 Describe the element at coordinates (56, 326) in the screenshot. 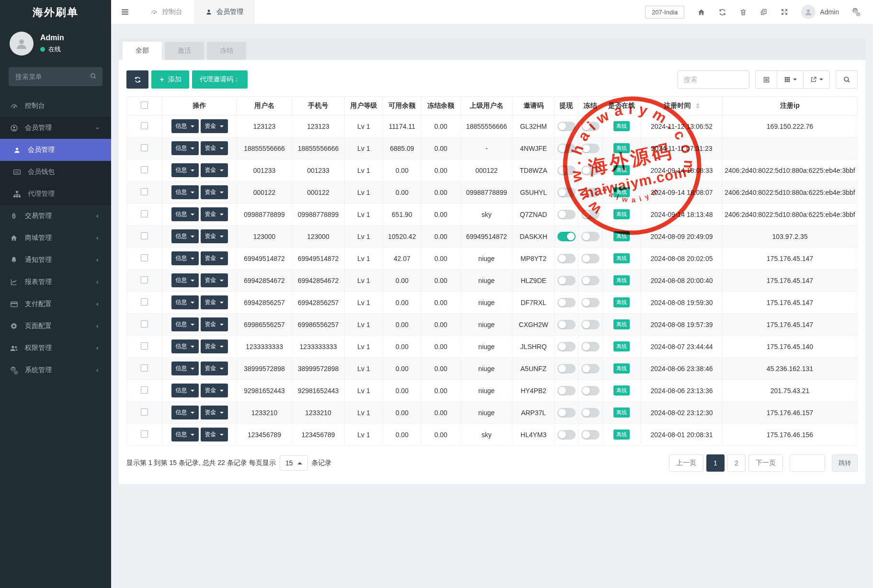

I see `sidebar-item-gear: 页面配置` at that location.